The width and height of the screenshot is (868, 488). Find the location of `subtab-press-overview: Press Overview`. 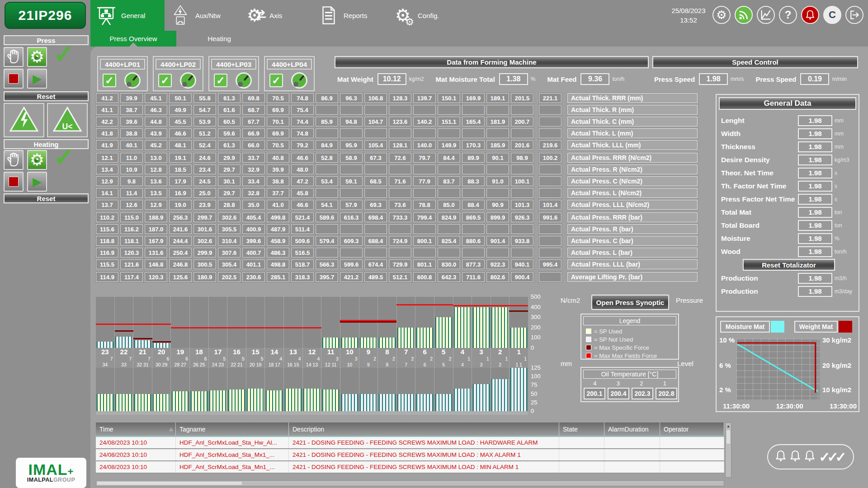

subtab-press-overview: Press Overview is located at coordinates (133, 39).